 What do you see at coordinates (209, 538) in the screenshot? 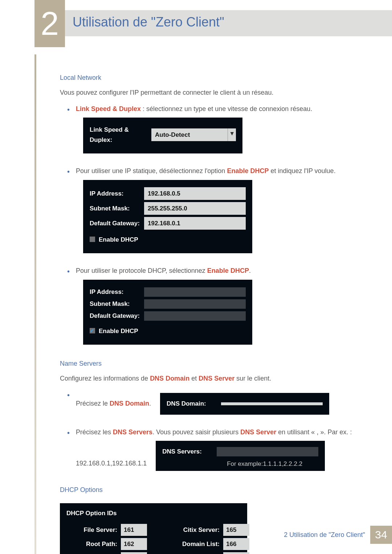
I see `dhcp-ids-col-right: Citix Server:165 Domain List:166 RMS Ser…` at bounding box center [209, 538].